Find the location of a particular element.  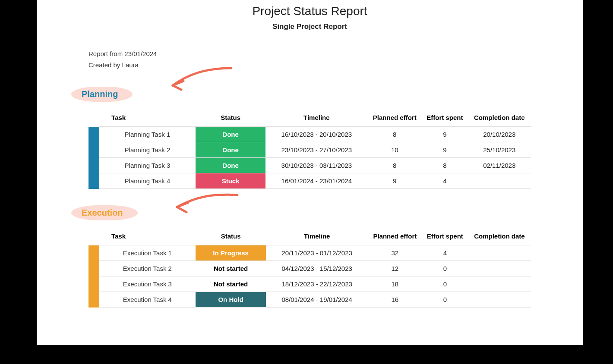

cell-task: Planning Task 3 is located at coordinates (148, 166).